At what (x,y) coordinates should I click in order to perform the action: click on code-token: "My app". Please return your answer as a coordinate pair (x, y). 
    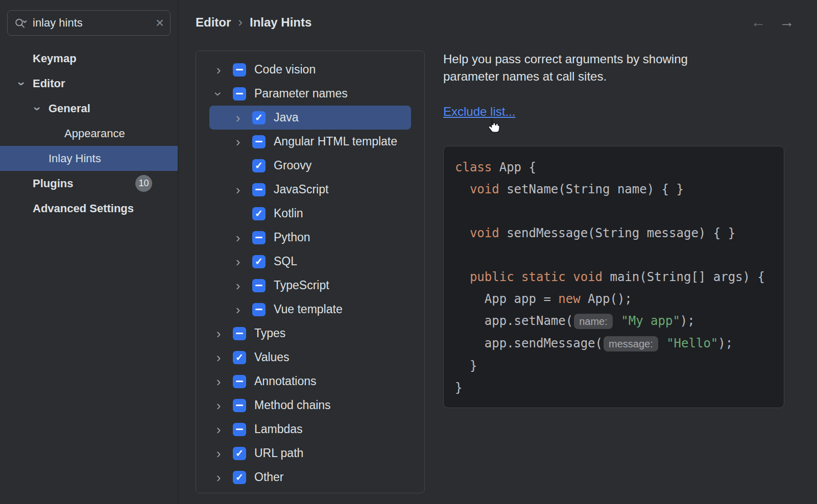
    Looking at the image, I should click on (651, 321).